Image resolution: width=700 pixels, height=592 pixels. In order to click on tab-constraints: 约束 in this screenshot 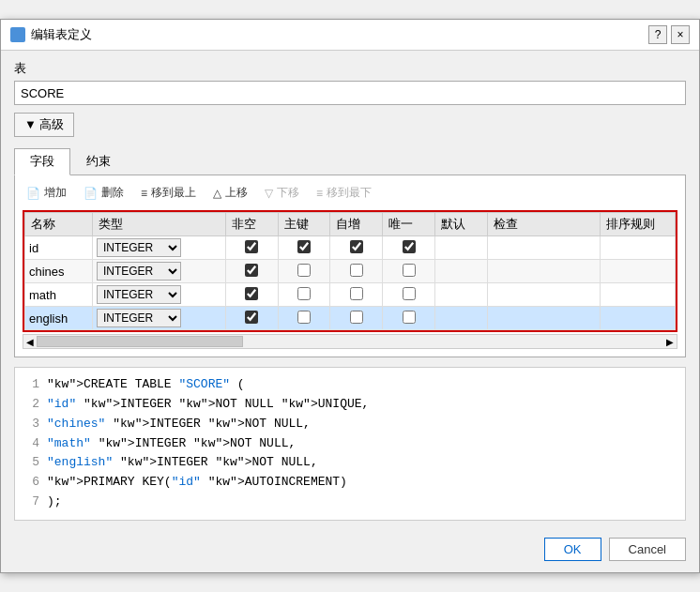, I will do `click(99, 161)`.